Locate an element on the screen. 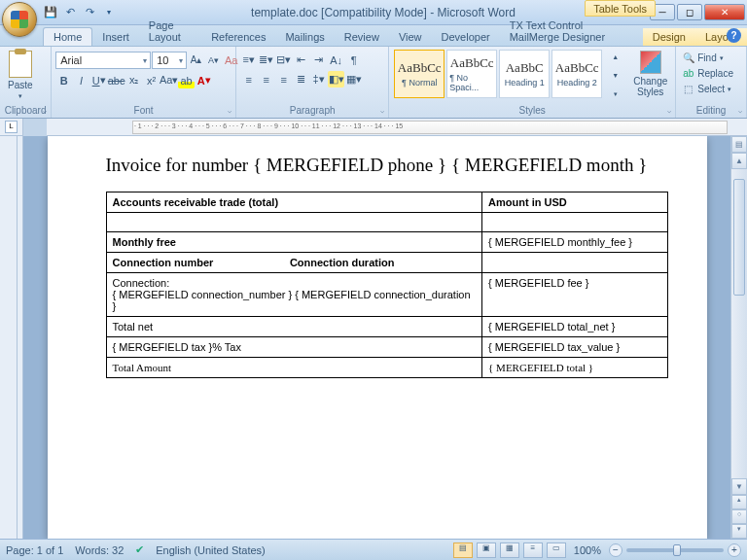  numbering-icon: ≣▾ is located at coordinates (267, 60).